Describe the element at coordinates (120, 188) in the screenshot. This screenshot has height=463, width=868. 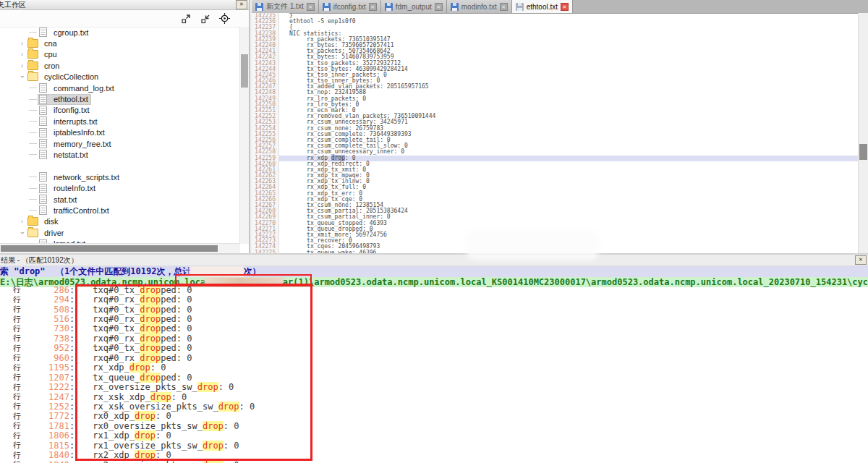
I see `tree-item: routeInfo.txt` at that location.